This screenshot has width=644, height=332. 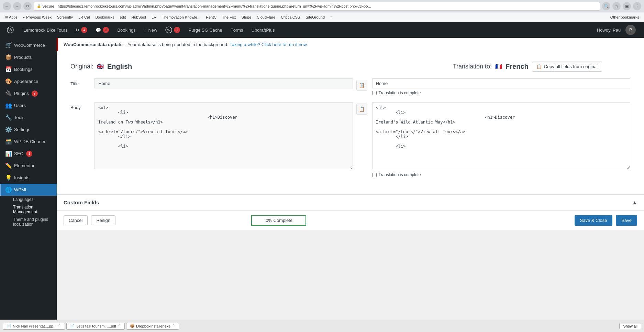 What do you see at coordinates (28, 118) in the screenshot?
I see `sidebar-item-tools: 🔧 Tools` at bounding box center [28, 118].